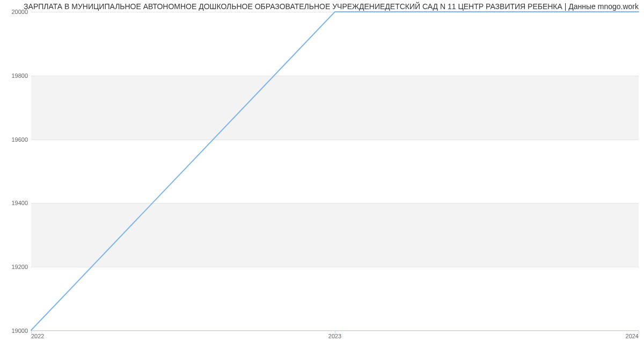  What do you see at coordinates (15, 76) in the screenshot?
I see `y-tick-label: 19800` at bounding box center [15, 76].